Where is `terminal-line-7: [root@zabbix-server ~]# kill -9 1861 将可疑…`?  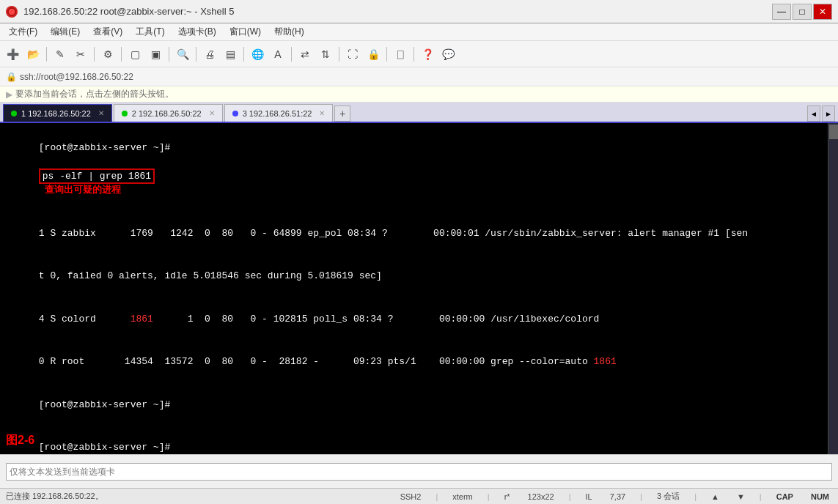
terminal-line-7: [root@zabbix-server ~]# kill -9 1861 将可疑… is located at coordinates (415, 441).